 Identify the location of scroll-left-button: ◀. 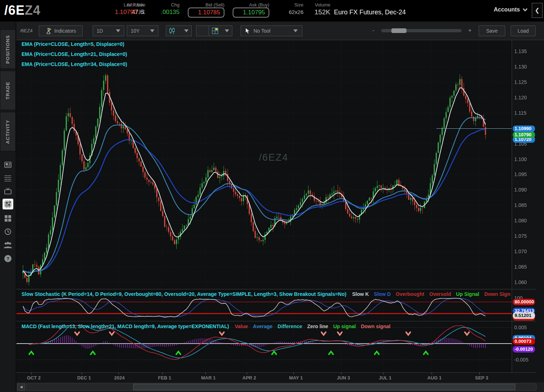
(21, 387).